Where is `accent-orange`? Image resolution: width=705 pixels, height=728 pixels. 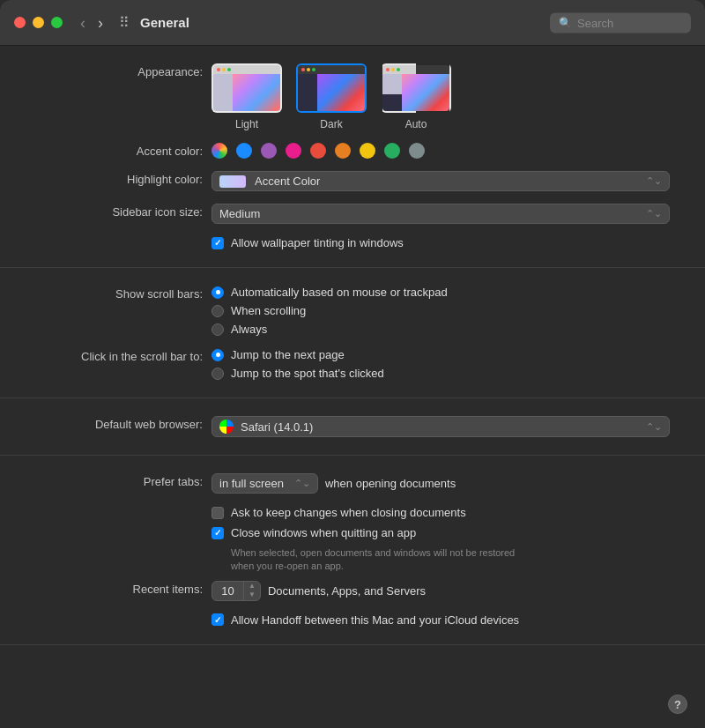 accent-orange is located at coordinates (343, 151).